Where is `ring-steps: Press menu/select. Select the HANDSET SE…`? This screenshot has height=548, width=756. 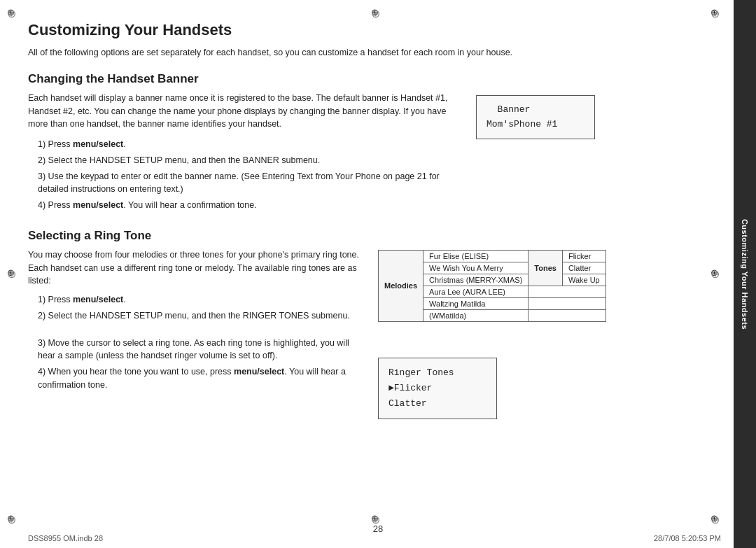
ring-steps: Press menu/select. Select the HANDSET SE… is located at coordinates (200, 308).